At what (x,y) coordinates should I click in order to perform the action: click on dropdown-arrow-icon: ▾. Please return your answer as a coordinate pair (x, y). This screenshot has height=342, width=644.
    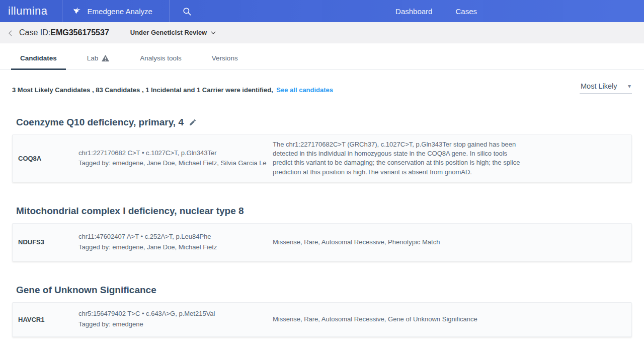
    Looking at the image, I should click on (629, 86).